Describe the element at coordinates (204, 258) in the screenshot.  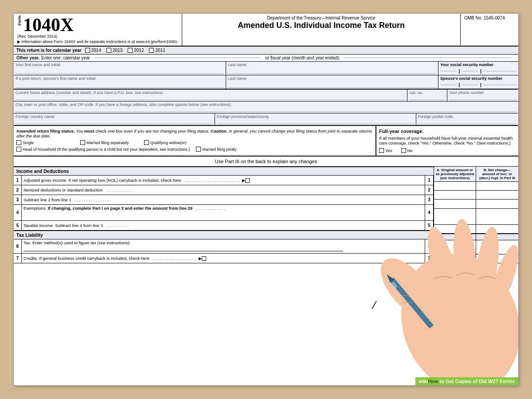
I see `line7-checkbox` at that location.